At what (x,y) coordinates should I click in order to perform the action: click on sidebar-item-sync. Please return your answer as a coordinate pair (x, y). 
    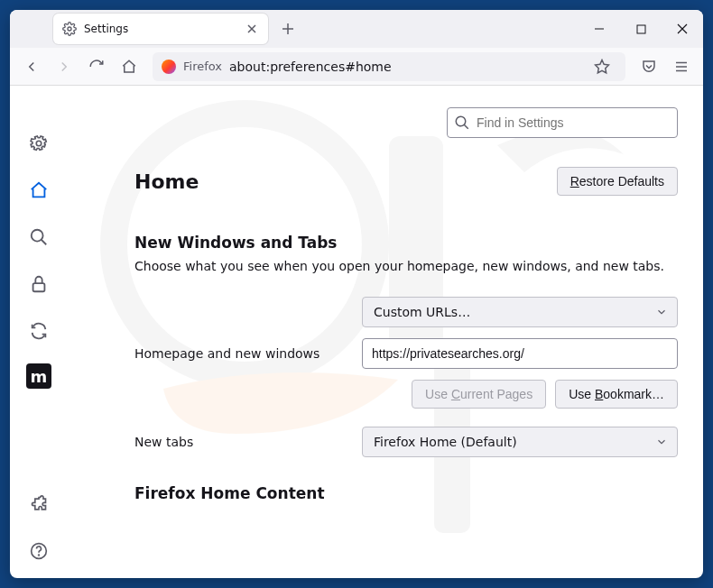
    Looking at the image, I should click on (39, 331).